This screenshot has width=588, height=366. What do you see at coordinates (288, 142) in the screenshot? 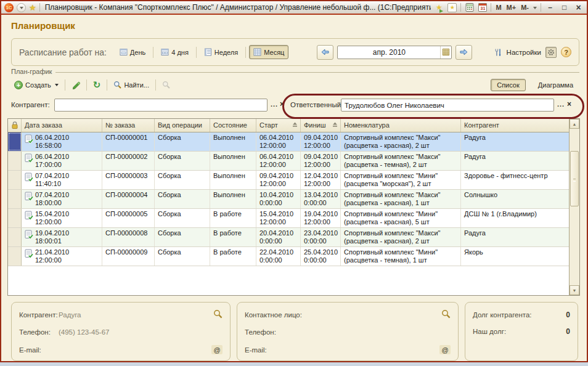
I see `table-row: 06.04.2010 16:58:00 СП-00000001 Сборка В…` at bounding box center [288, 142].